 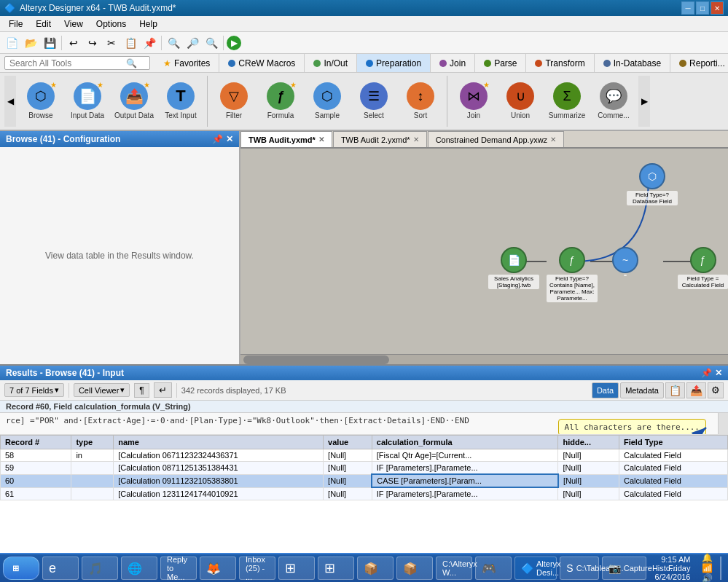 What do you see at coordinates (675, 390) in the screenshot?
I see `copy-results-btn: 📋` at bounding box center [675, 390].